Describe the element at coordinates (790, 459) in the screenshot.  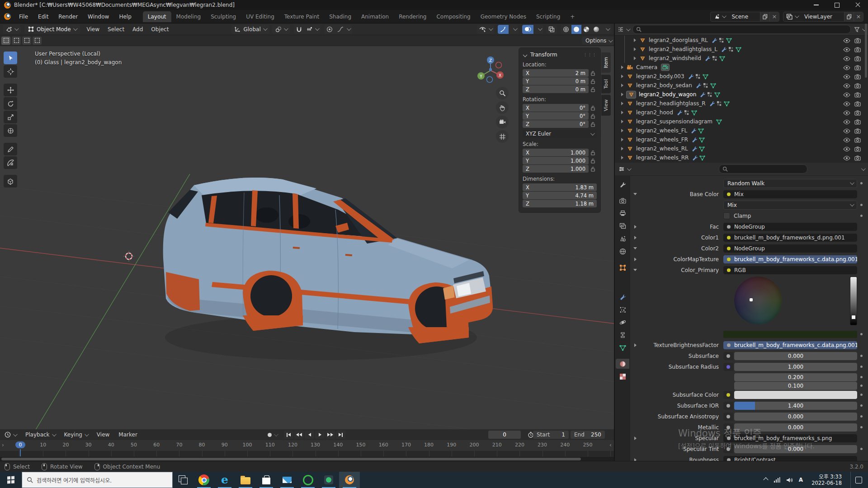
I see `node-link-field: Bright/Contrast` at that location.